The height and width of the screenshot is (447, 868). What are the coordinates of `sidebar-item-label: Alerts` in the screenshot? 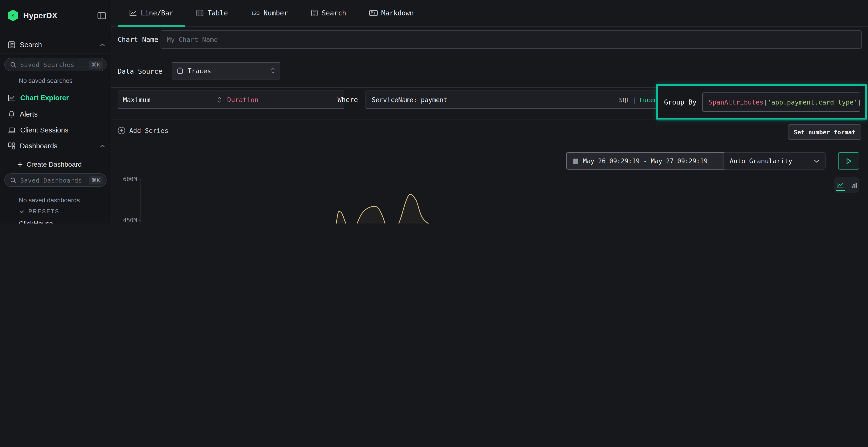 It's located at (29, 114).